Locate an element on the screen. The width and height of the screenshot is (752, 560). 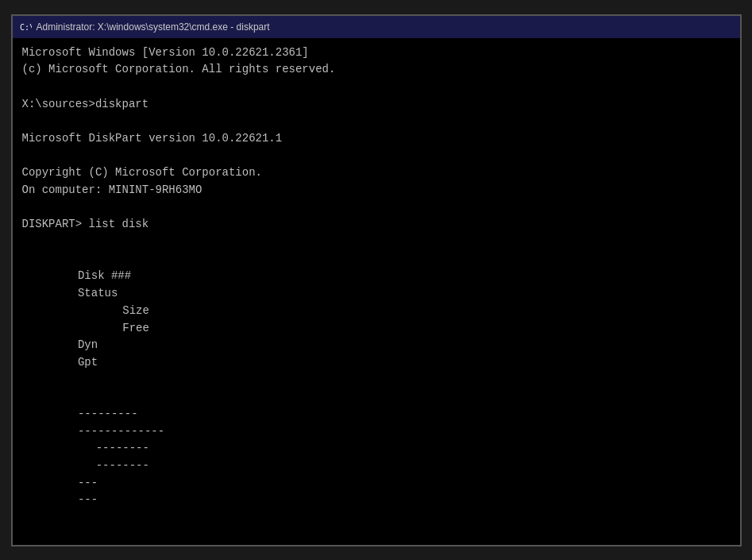
sep-size: -------- is located at coordinates (118, 449).